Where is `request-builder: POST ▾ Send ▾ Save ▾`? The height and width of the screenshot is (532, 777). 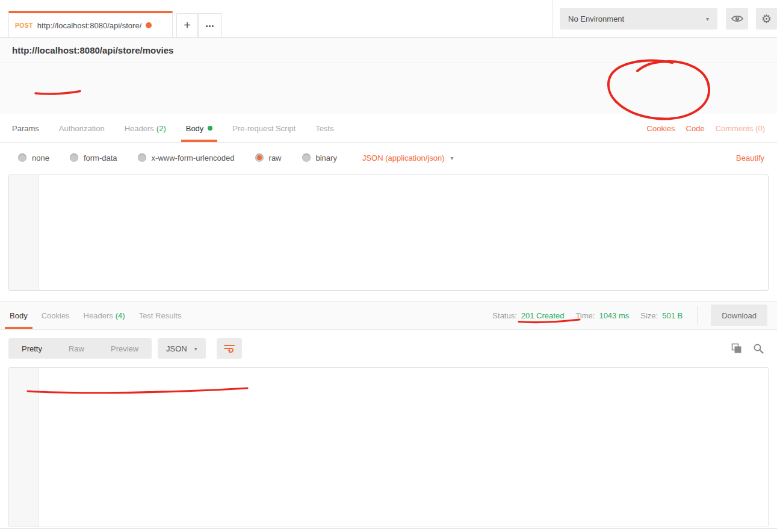 request-builder: POST ▾ Send ▾ Save ▾ is located at coordinates (389, 89).